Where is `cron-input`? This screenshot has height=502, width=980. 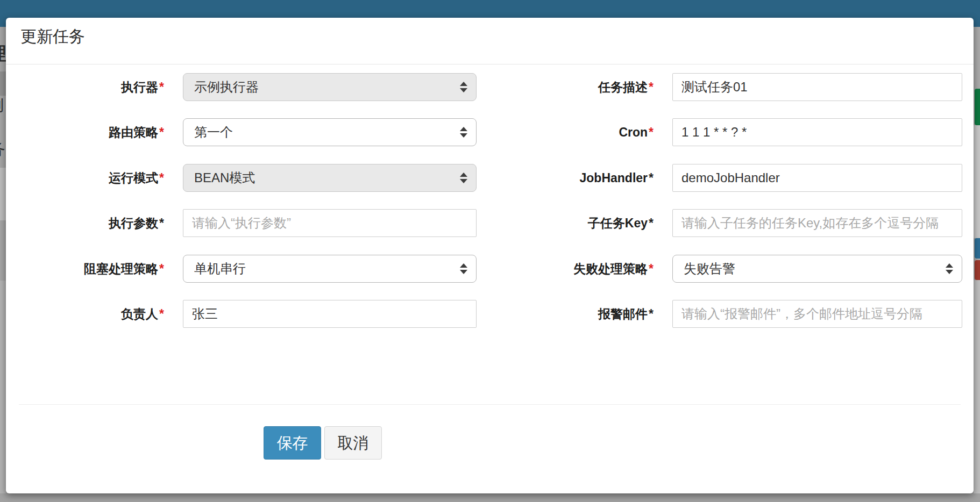
cron-input is located at coordinates (818, 132).